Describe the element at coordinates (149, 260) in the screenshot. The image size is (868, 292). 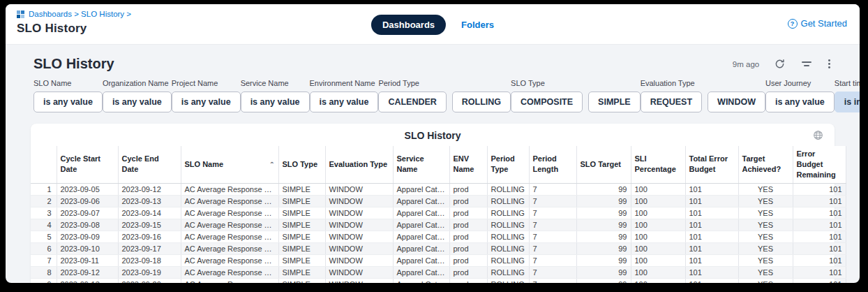
I see `cell-cycle-end-date: 2023-09-18` at that location.